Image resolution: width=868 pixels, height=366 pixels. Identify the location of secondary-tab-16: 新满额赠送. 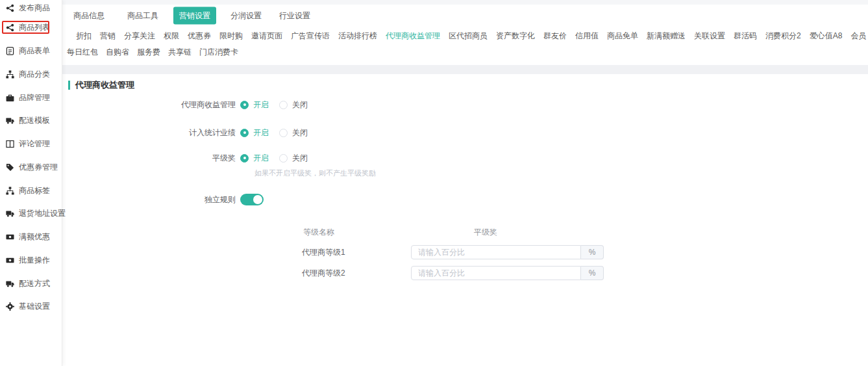
(666, 36).